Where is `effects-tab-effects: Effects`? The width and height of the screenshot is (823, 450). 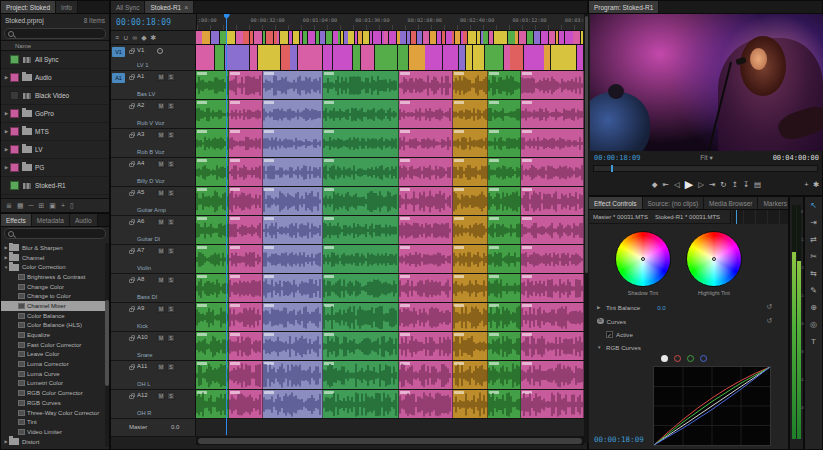
effects-tab-effects: Effects is located at coordinates (16, 220).